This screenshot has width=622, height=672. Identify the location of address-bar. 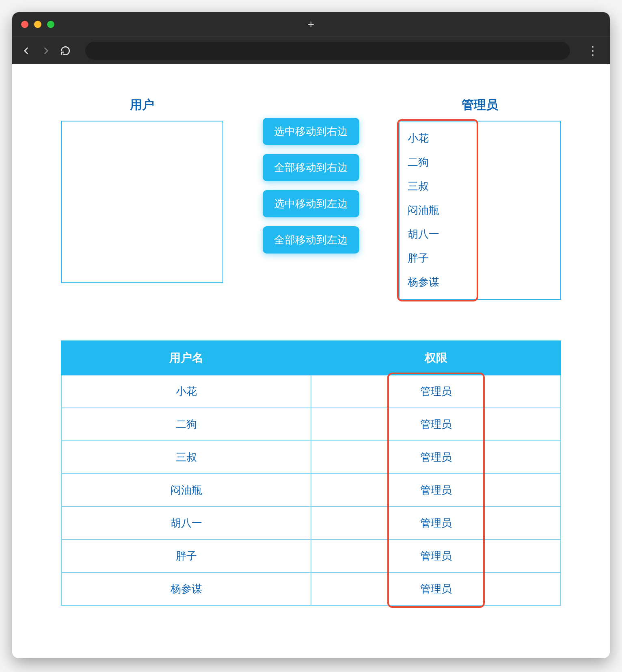
(328, 51).